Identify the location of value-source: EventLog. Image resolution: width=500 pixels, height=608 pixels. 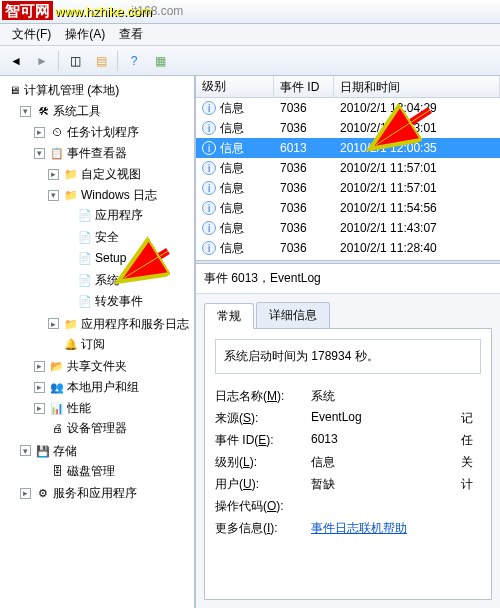
(386, 418).